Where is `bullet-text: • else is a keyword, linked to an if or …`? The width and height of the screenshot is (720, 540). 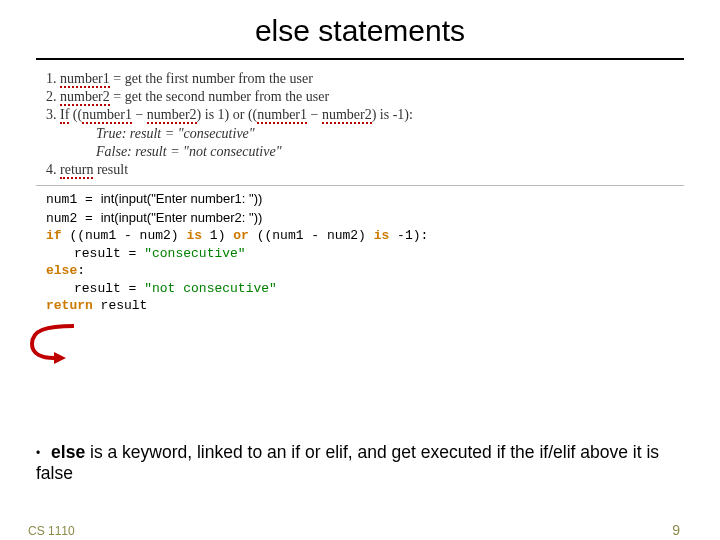
bullet-text: • else is a keyword, linked to an if or … is located at coordinates (360, 463).